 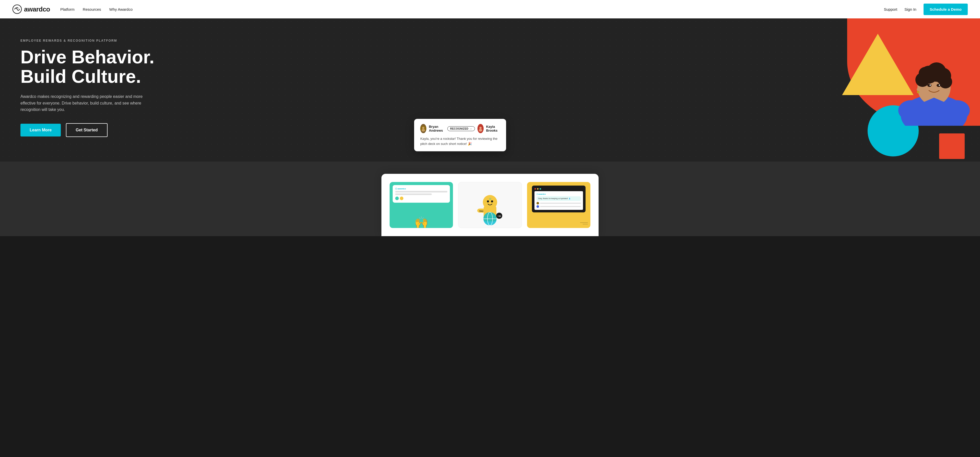 What do you see at coordinates (952, 146) in the screenshot?
I see `red-square` at bounding box center [952, 146].